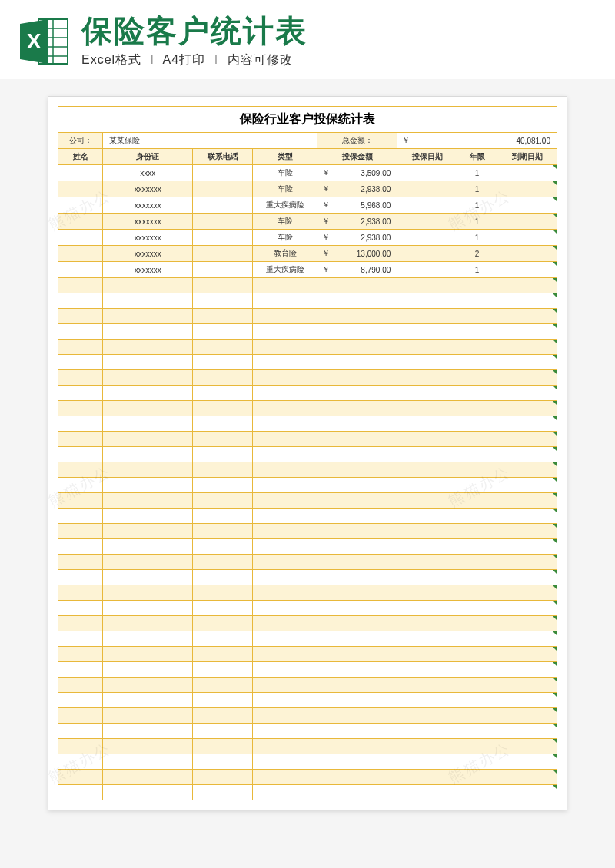  I want to click on table-row: xxxxxxx教育险￥13,000.002, so click(308, 253).